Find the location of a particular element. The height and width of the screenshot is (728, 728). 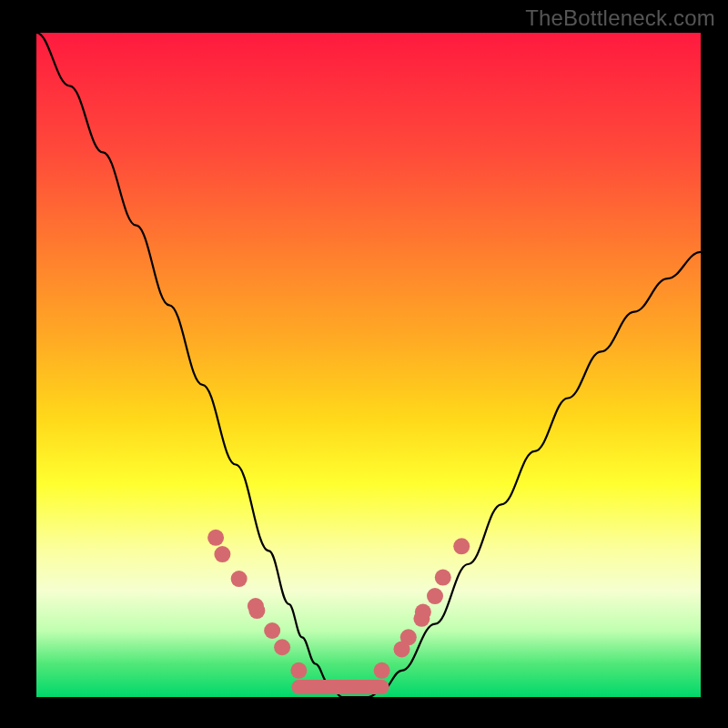

watermark-text: TheBottleneck.com is located at coordinates (621, 18).